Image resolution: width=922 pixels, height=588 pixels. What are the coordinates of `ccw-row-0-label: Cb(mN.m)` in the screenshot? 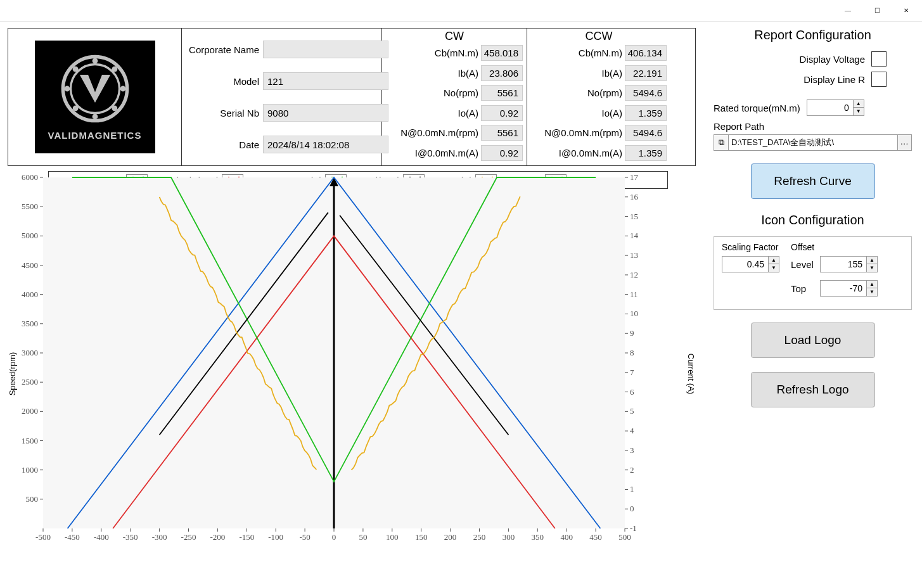 It's located at (576, 53).